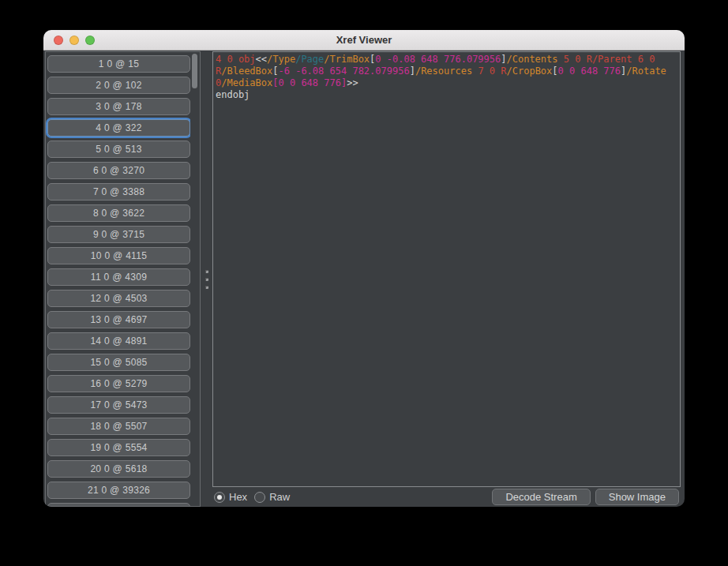 The image size is (728, 566). I want to click on code-token-orange: /Resources, so click(444, 71).